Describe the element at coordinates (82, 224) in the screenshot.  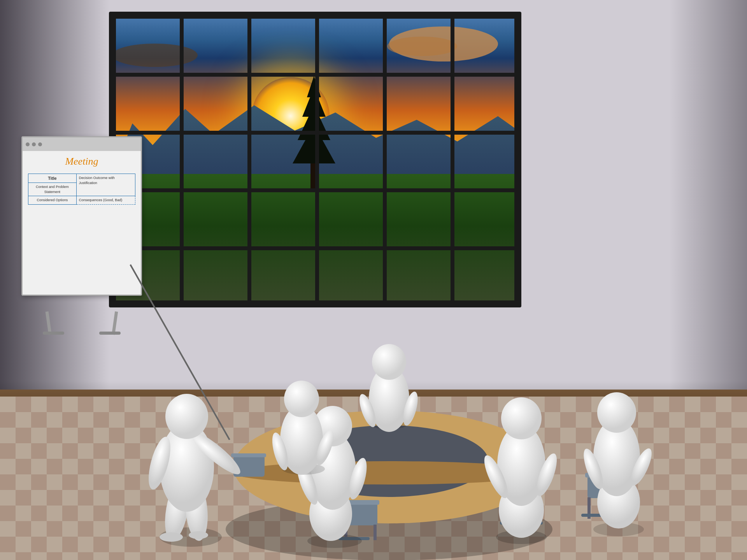
I see `whiteboard-container: Meeting Title Decision Outcome with Just…` at that location.